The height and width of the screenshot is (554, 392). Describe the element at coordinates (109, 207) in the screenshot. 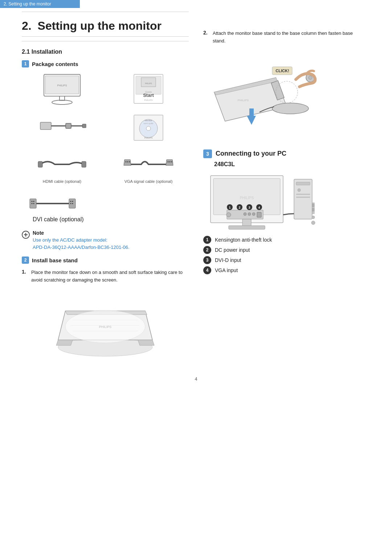

I see `package-item-dvi: DVI cable (optional)` at that location.